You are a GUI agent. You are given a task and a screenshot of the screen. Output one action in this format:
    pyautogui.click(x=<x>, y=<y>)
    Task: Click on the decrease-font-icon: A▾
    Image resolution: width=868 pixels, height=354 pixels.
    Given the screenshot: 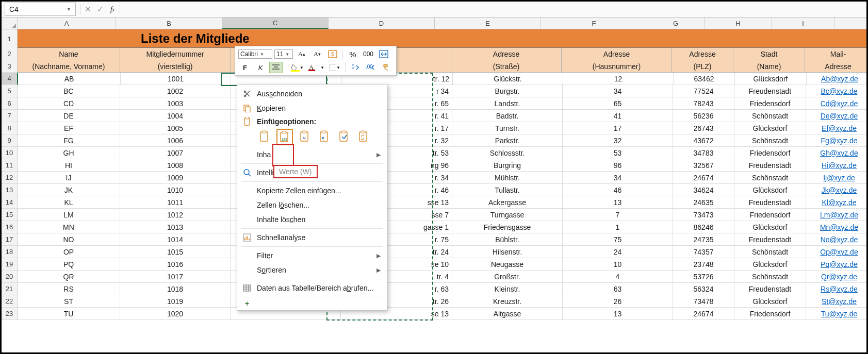 What is the action you would take?
    pyautogui.click(x=317, y=54)
    